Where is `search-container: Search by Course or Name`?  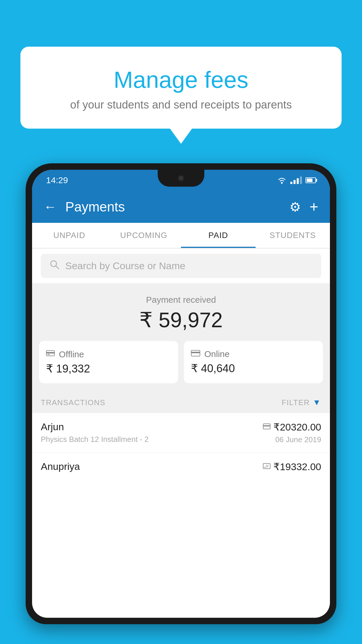 search-container: Search by Course or Name is located at coordinates (181, 266).